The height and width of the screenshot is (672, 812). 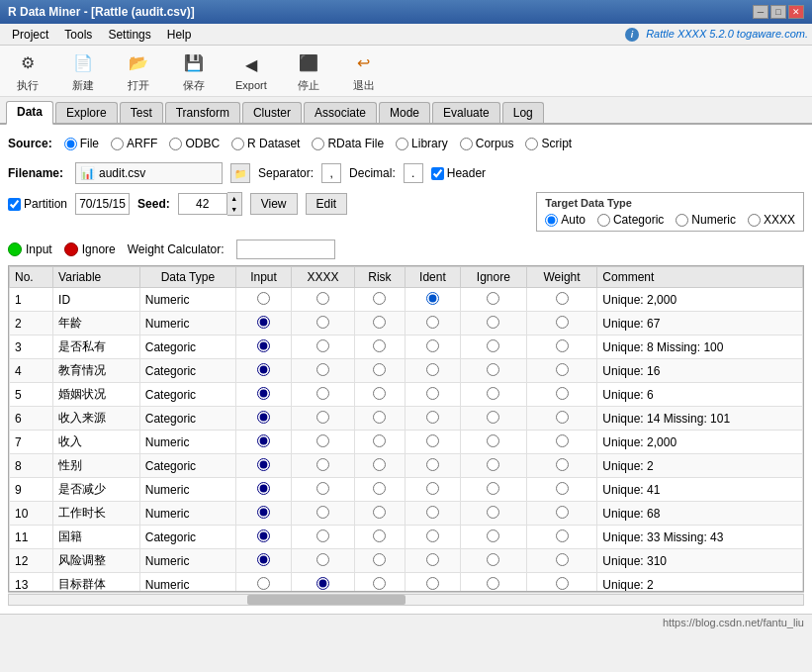 I want to click on tab-associate: Associate, so click(x=340, y=113).